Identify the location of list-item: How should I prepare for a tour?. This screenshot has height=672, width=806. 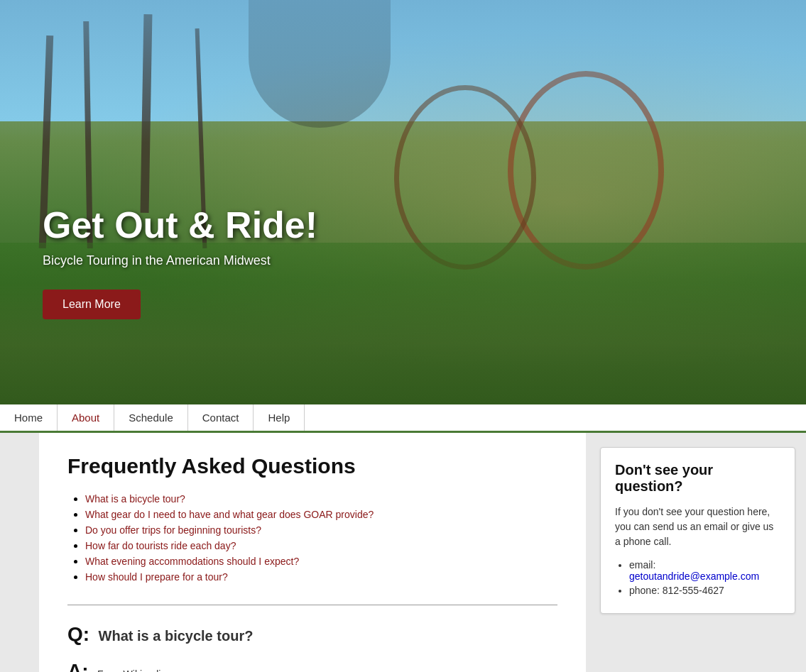
(321, 577).